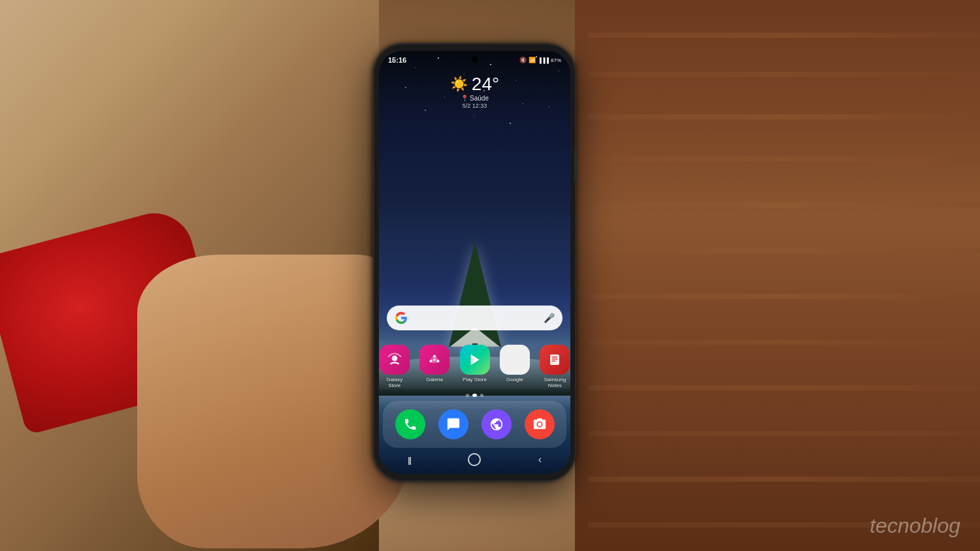  I want to click on app-item-google: Google, so click(515, 367).